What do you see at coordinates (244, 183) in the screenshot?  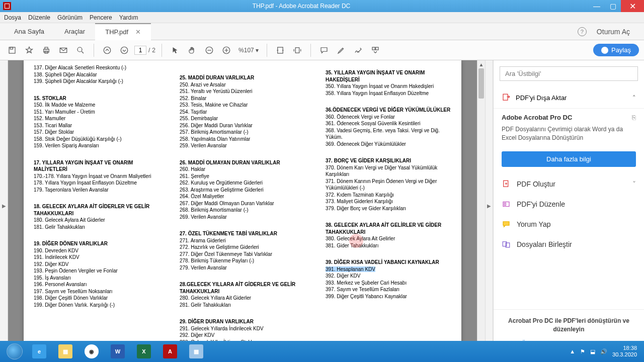 I see `account-line: 262. Kuruluş ve Örgütlenme Giderleri` at bounding box center [244, 183].